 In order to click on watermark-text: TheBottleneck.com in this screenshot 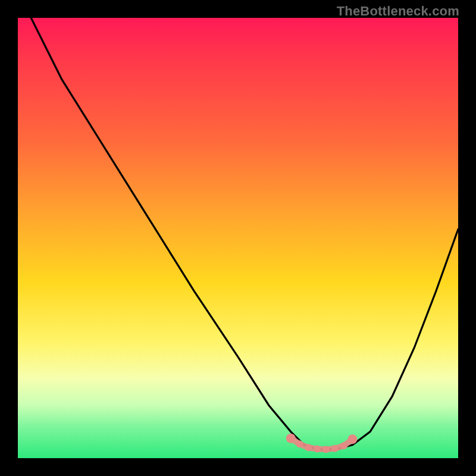, I will do `click(398, 11)`.